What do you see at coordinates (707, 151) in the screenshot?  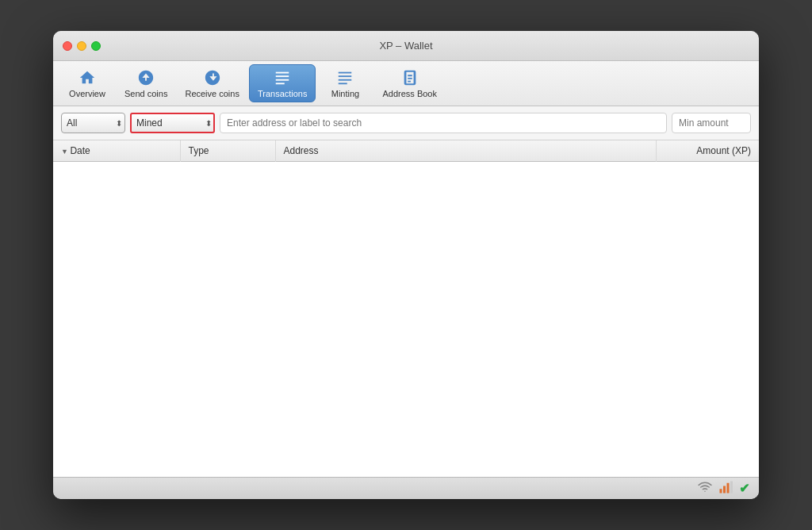 I see `col-amount: Amount (XP)` at bounding box center [707, 151].